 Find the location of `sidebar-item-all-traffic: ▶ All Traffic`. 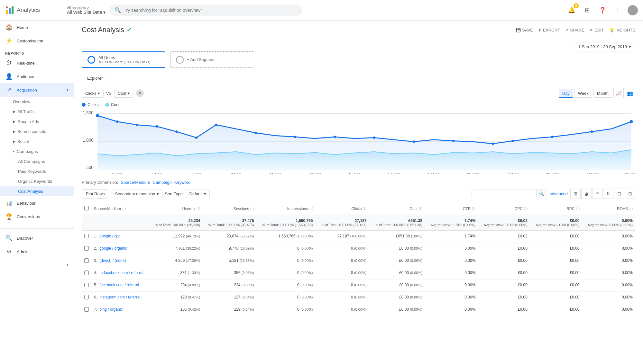

sidebar-item-all-traffic: ▶ All Traffic is located at coordinates (37, 112).